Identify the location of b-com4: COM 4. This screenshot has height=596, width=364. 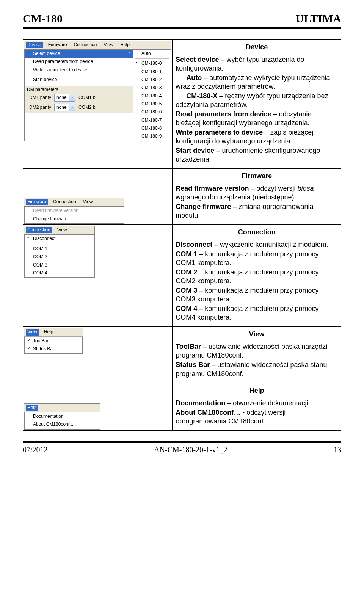
(187, 309).